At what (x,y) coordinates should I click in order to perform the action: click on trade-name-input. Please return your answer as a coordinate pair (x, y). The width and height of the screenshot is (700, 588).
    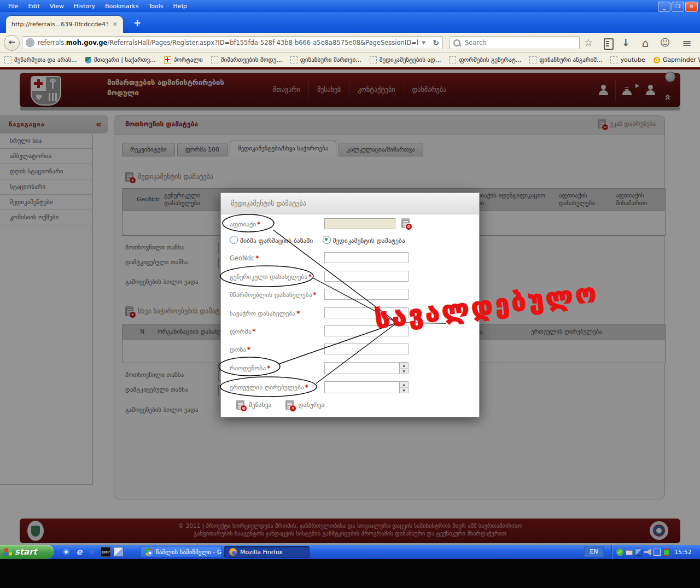
    Looking at the image, I should click on (366, 313).